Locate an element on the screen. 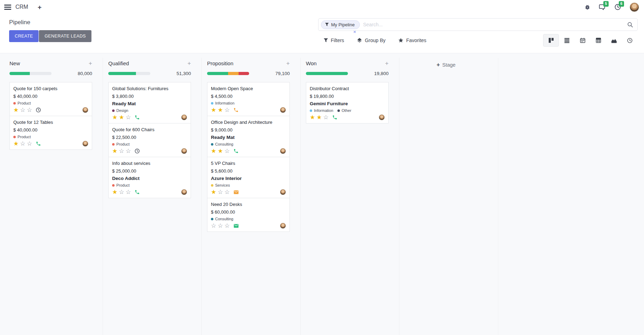 The width and height of the screenshot is (644, 335). kanban-card: Info about services$ 25,000.00Deco Addic… is located at coordinates (150, 177).